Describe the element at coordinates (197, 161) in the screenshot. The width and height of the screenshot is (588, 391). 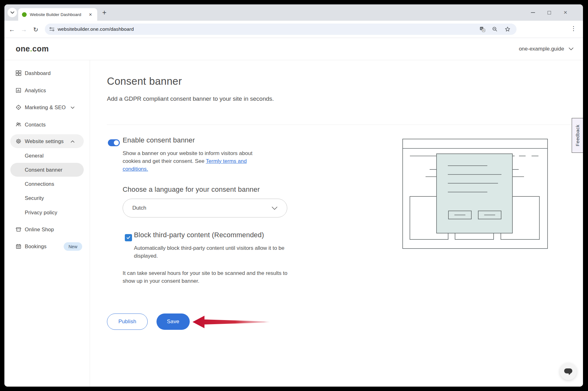
I see `enable-consent-description: Show a banner on your website to inform …` at that location.